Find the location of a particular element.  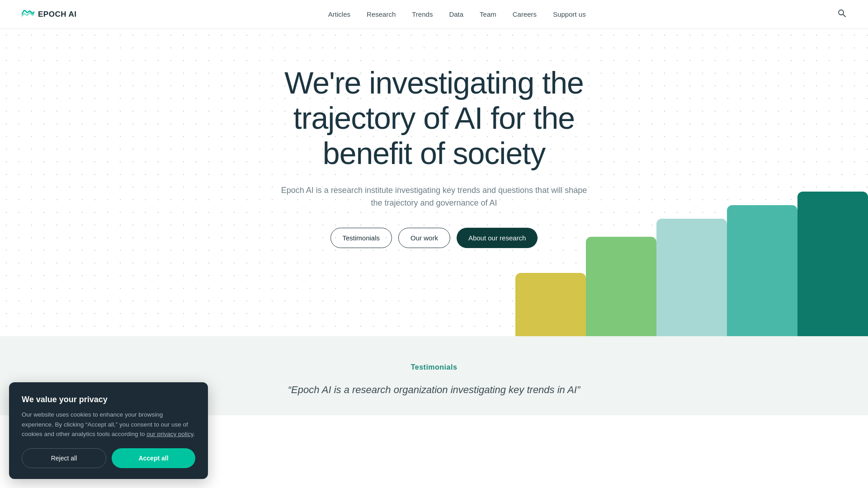

cookie-title: We value your privacy is located at coordinates (108, 399).